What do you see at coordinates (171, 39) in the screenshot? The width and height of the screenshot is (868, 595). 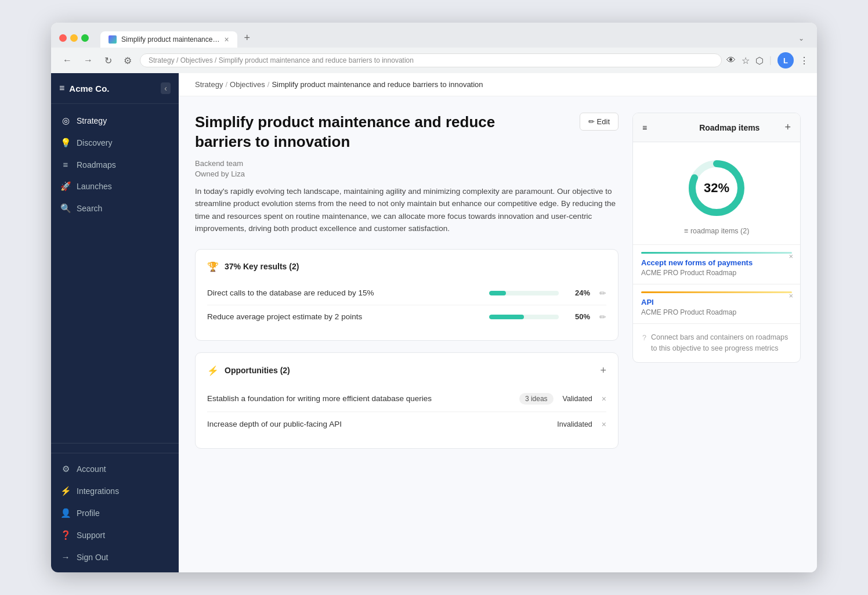 I see `tab-title: Simplify product maintenance…` at bounding box center [171, 39].